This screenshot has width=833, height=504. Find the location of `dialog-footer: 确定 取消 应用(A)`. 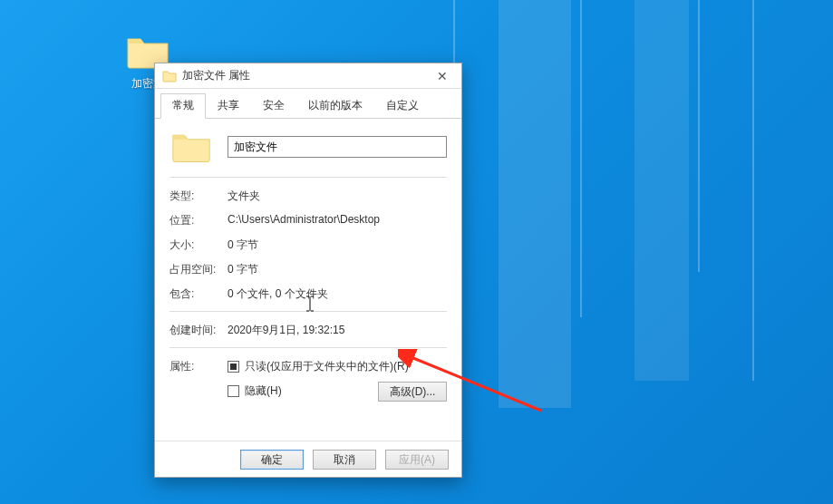

dialog-footer: 确定 取消 应用(A) is located at coordinates (308, 459).